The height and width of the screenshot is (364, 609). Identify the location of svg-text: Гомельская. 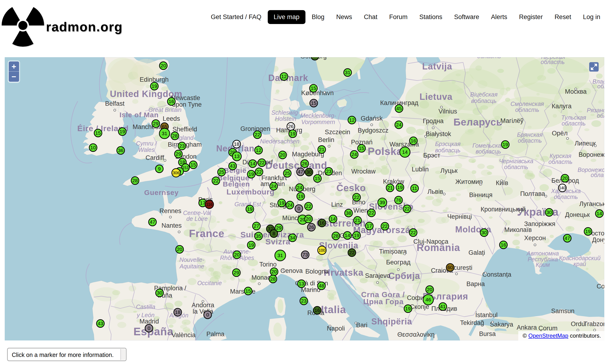
(488, 146).